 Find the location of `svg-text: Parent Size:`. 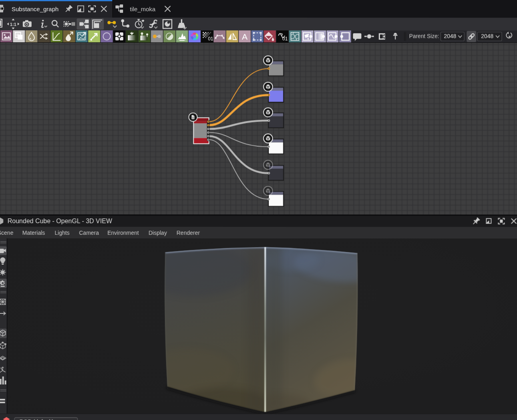

svg-text: Parent Size: is located at coordinates (424, 36).